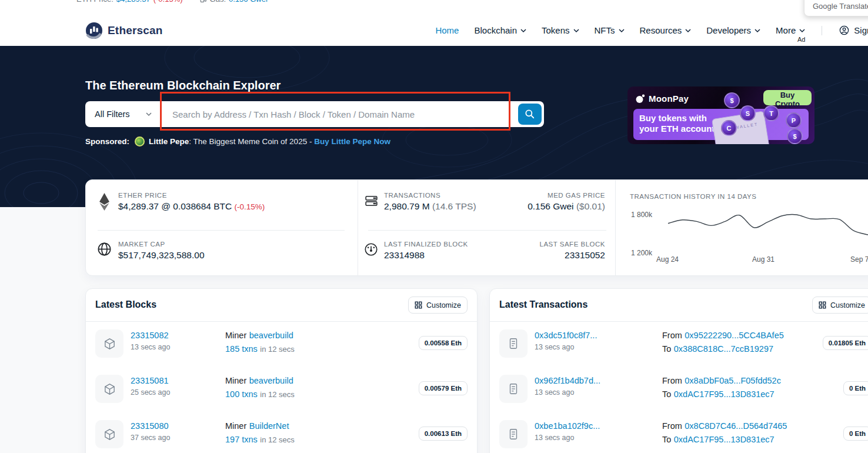 The height and width of the screenshot is (453, 868). Describe the element at coordinates (149, 381) in the screenshot. I see `block-number-link: 23315081` at that location.